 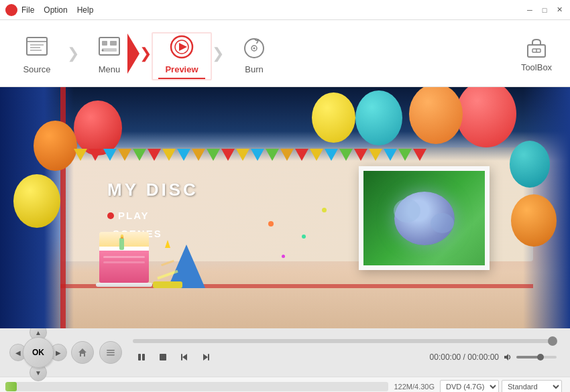 What do you see at coordinates (273, 10) in the screenshot?
I see `menu-bar: File Option Help` at bounding box center [273, 10].